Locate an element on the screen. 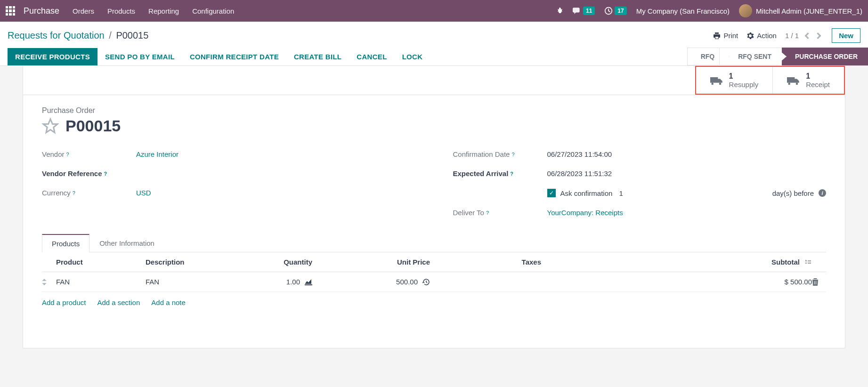 The width and height of the screenshot is (868, 387). stat-buttons: 1 Resupply 1 Receipt is located at coordinates (434, 81).